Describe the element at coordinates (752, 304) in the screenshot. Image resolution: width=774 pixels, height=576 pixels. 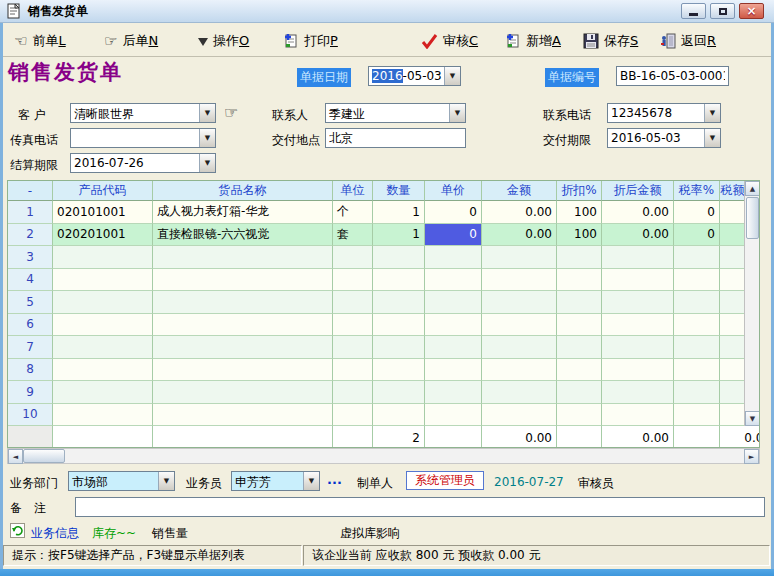
I see `vertical-scrollbar: ▲ ▼` at that location.